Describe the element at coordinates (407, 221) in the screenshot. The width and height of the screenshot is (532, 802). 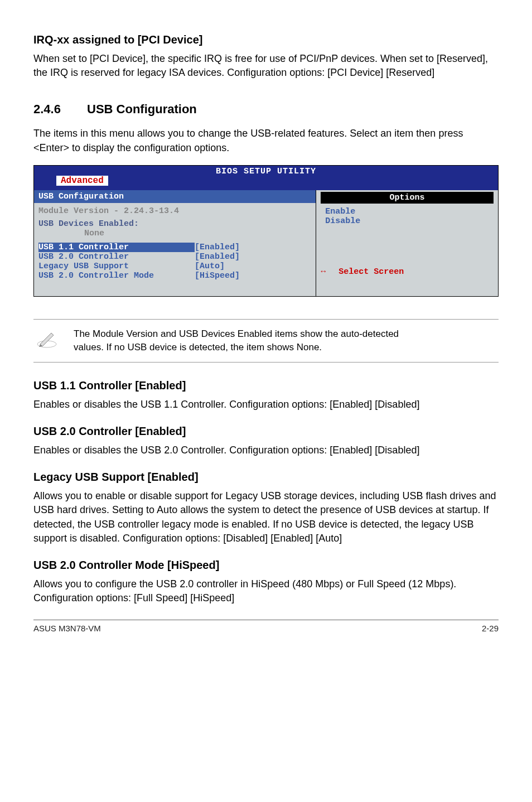
I see `bios-option-disable: Disable` at that location.